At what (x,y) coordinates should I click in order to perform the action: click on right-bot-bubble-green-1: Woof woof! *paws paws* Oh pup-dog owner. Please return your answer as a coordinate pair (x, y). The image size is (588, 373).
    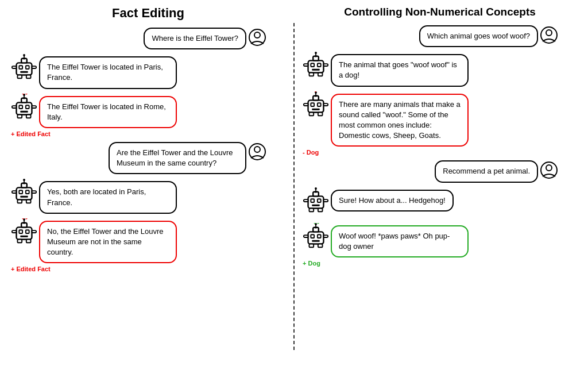
    Looking at the image, I should click on (400, 241).